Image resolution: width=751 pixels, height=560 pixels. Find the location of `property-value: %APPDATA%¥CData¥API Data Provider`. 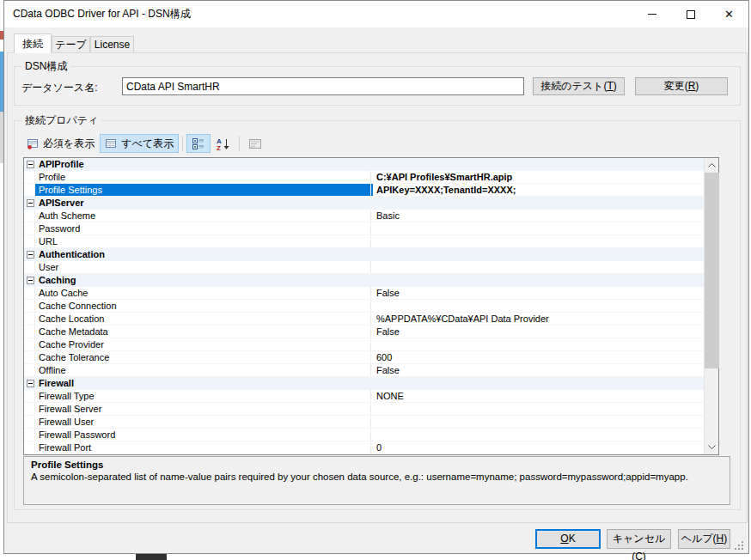

property-value: %APPDATA%¥CData¥API Data Provider is located at coordinates (538, 319).